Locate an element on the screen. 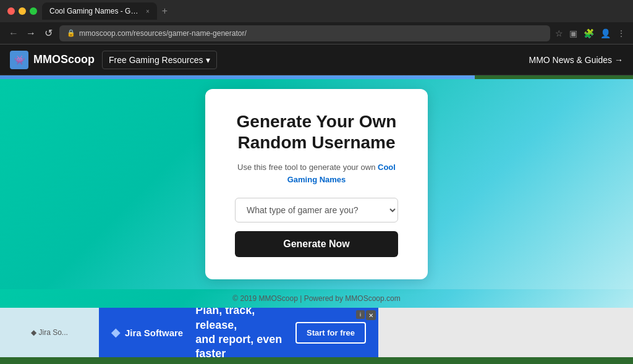  ad-close-button: ✕ is located at coordinates (371, 315).